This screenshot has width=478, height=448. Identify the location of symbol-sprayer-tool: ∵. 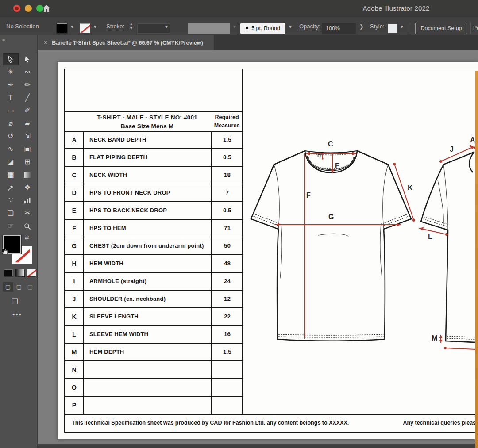
(11, 200).